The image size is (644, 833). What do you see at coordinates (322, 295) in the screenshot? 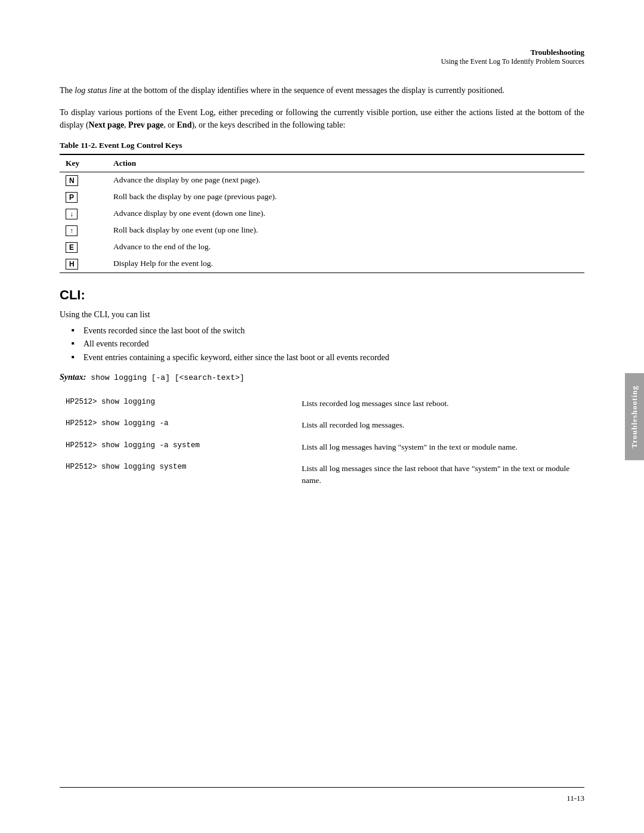
I see `cli-heading: CLI:` at bounding box center [322, 295].